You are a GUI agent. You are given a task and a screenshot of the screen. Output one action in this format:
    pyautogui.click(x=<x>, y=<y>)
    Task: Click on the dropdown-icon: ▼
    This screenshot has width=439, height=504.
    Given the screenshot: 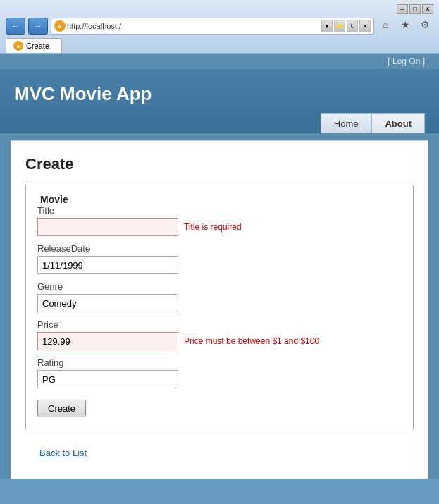 What is the action you would take?
    pyautogui.click(x=327, y=26)
    